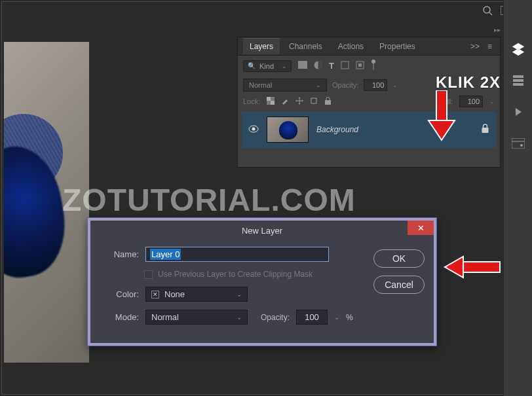 The height and width of the screenshot is (396, 532). What do you see at coordinates (369, 46) in the screenshot?
I see `panel-tabs: Layers Channels Actions Properties >> ≡` at bounding box center [369, 46].